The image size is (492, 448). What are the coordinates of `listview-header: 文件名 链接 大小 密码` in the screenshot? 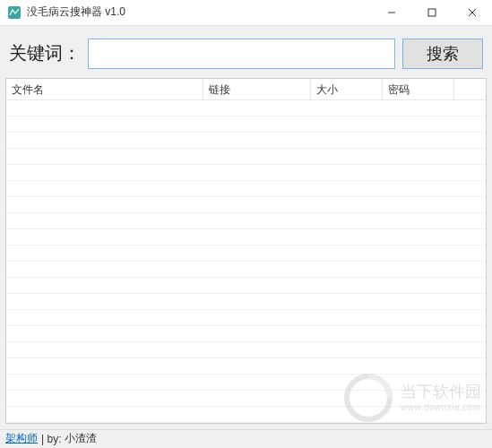 It's located at (246, 90).